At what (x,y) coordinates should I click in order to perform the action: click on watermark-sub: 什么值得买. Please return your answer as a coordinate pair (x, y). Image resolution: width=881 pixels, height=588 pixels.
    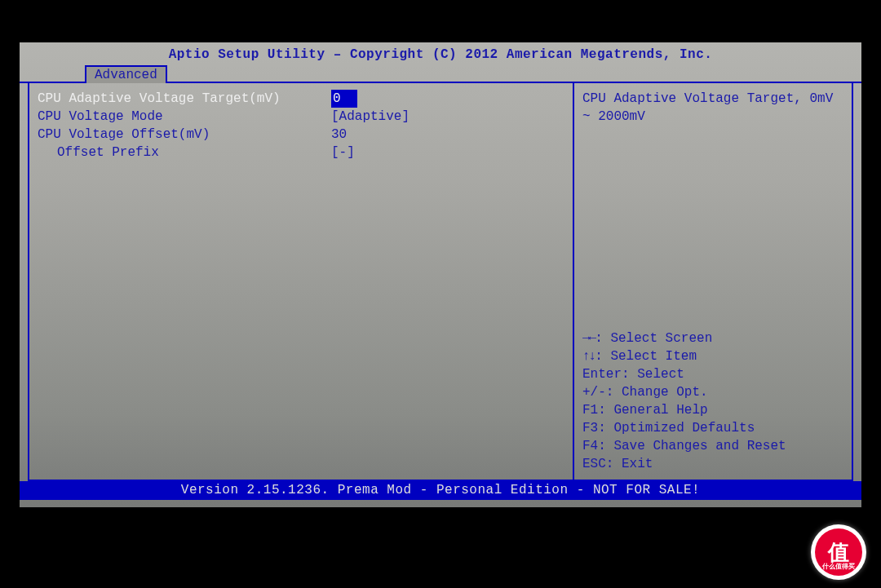
    Looking at the image, I should click on (839, 566).